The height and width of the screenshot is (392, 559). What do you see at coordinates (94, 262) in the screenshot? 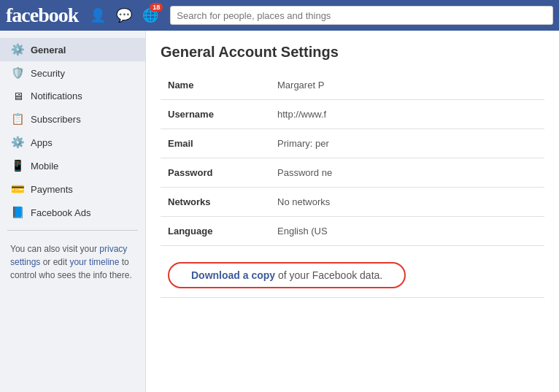
I see `timeline-link: your timeline` at bounding box center [94, 262].